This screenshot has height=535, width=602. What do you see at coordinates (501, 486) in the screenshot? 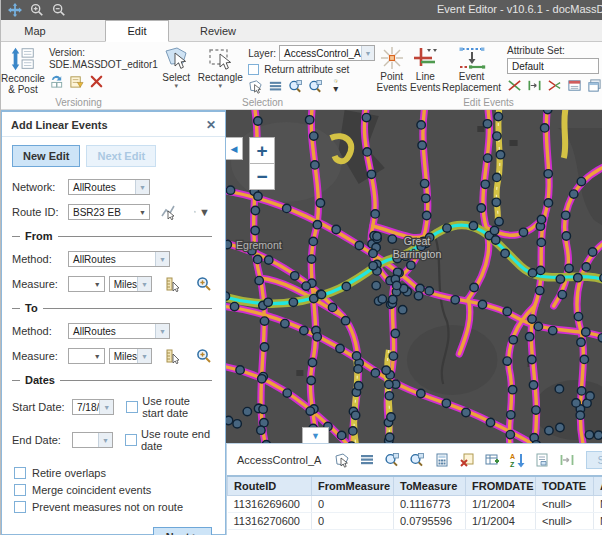
I see `table-column-header: FROMDATE` at bounding box center [501, 486].